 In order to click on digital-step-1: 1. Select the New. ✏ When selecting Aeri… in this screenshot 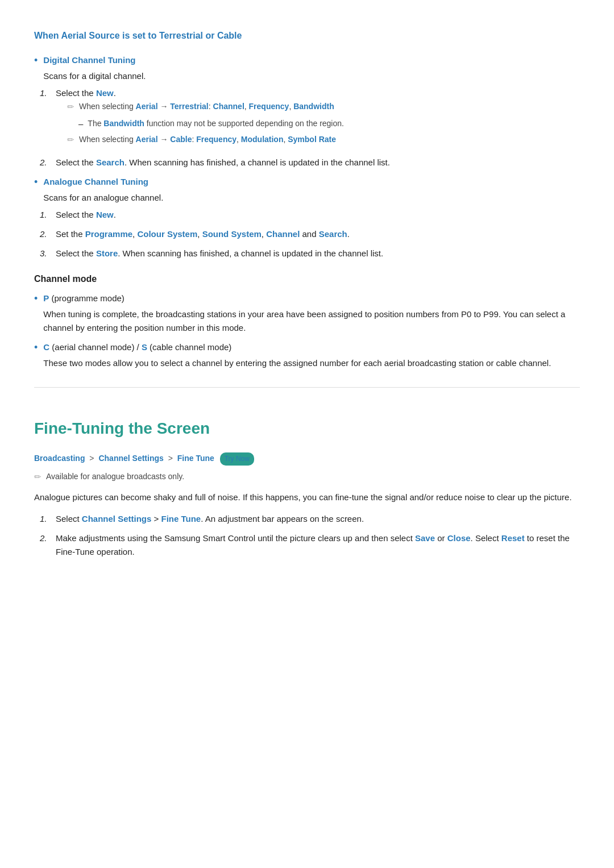, I will do `click(310, 118)`.